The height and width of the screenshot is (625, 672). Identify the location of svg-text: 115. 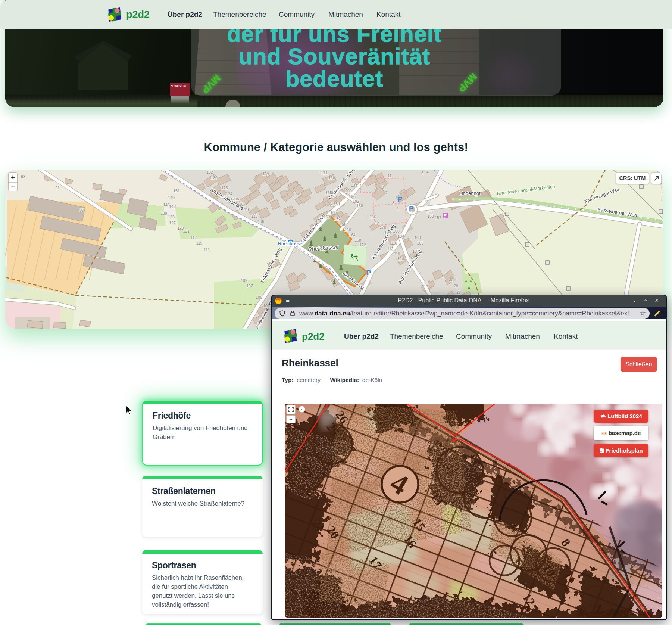
(199, 243).